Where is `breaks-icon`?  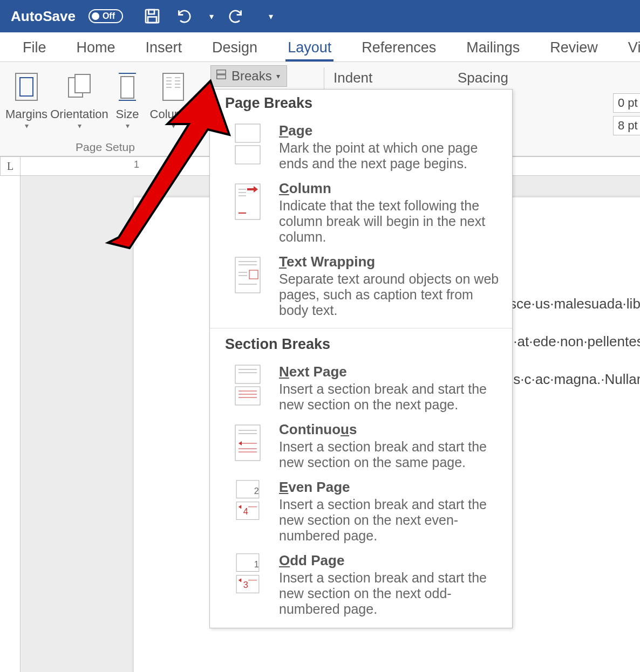
breaks-icon is located at coordinates (221, 76).